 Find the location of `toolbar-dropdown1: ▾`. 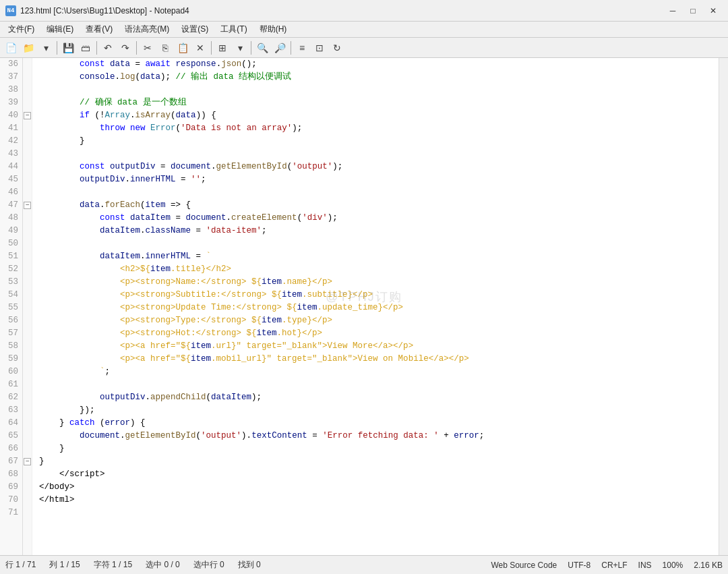

toolbar-dropdown1: ▾ is located at coordinates (46, 48).